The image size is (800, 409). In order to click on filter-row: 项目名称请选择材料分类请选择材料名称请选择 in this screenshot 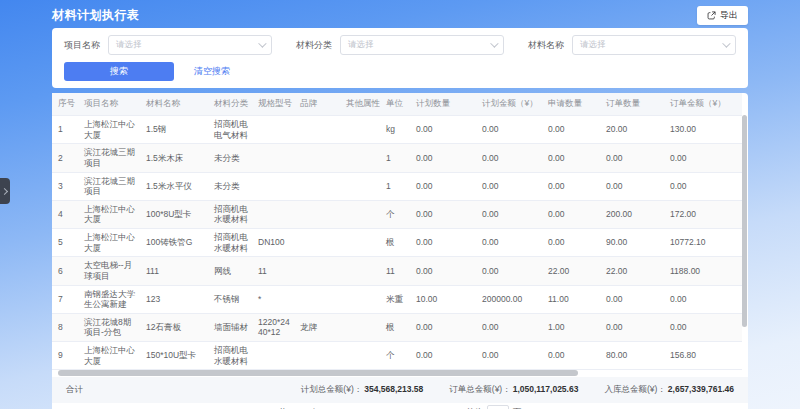, I will do `click(400, 45)`.